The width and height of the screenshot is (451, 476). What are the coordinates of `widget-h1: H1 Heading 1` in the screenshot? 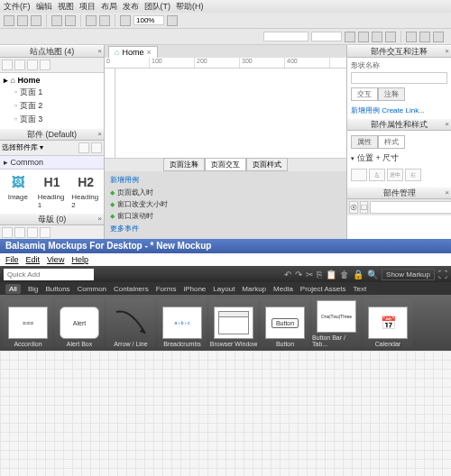 It's located at (52, 191).